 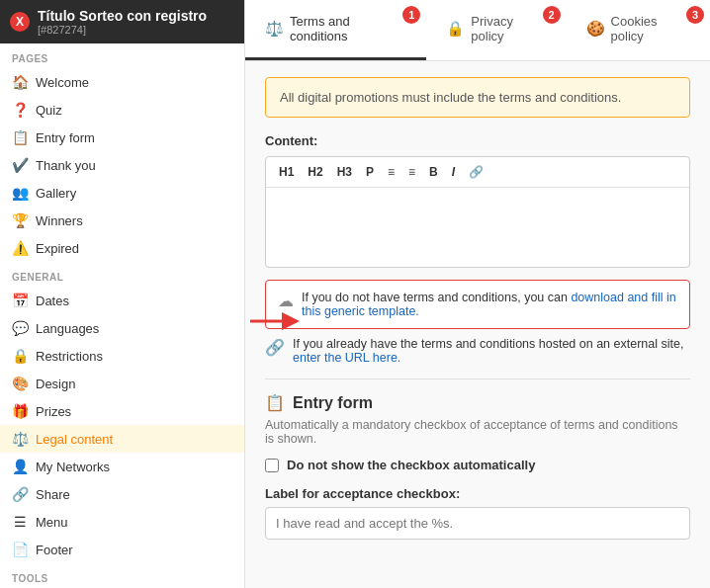 What do you see at coordinates (332, 403) in the screenshot?
I see `entry-form-title: Entry form` at bounding box center [332, 403].